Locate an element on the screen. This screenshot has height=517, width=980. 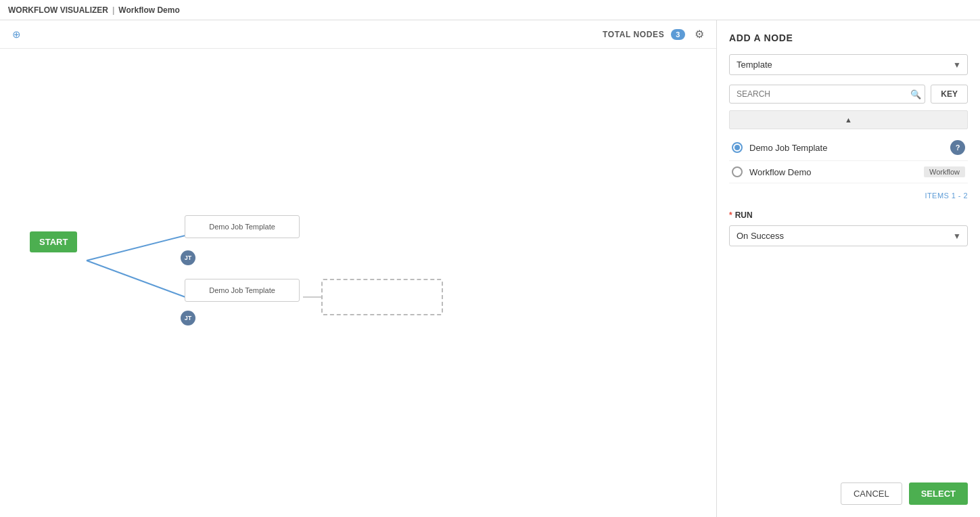
title-bar: WORKFLOW VISUALIZER | Workflow Demo is located at coordinates (490, 10).